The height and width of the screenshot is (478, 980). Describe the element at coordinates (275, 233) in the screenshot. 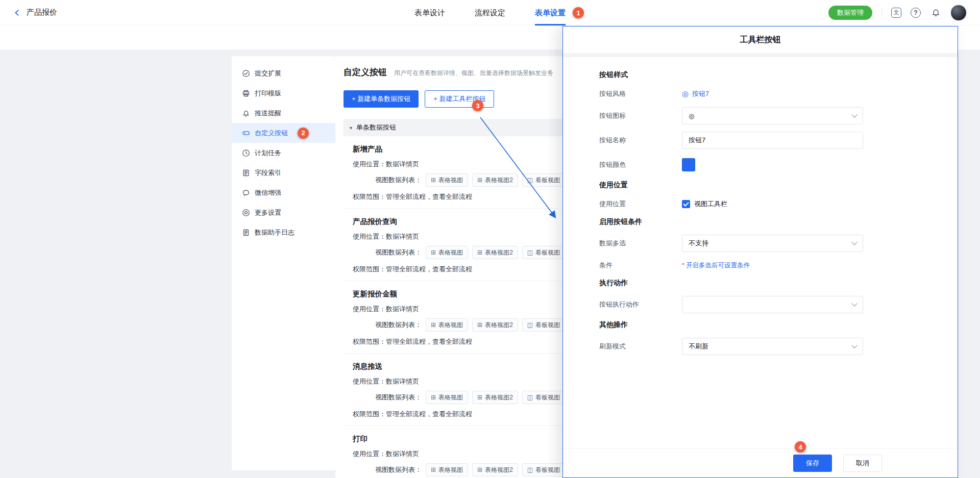

I see `sidebar-item-label: 数据助手日志` at that location.